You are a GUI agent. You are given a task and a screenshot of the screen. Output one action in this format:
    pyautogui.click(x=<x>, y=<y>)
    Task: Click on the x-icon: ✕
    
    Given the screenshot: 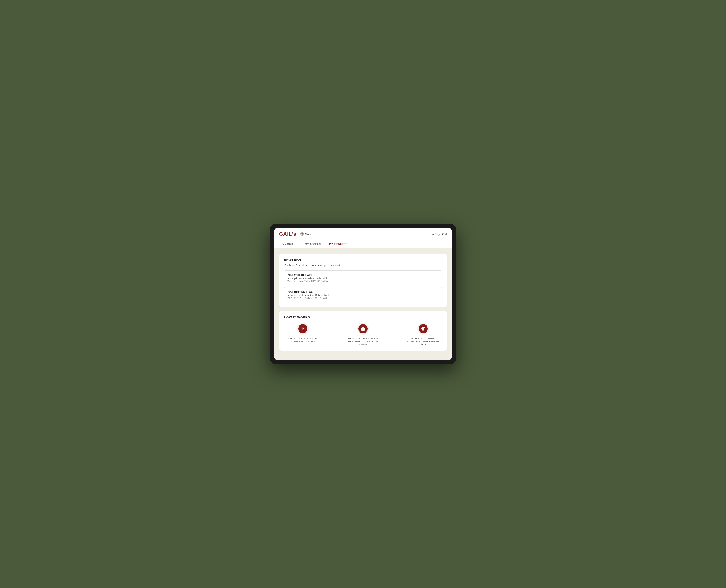 What is the action you would take?
    pyautogui.click(x=303, y=329)
    